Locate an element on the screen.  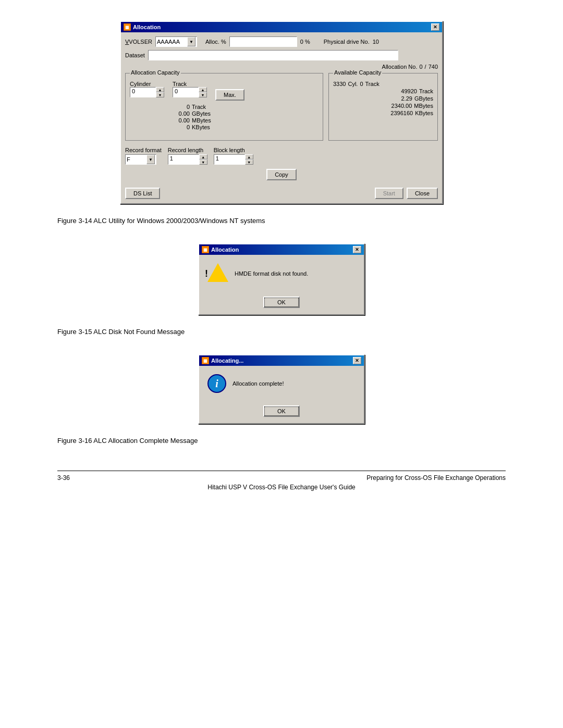
alloc-pct-value: 0 % is located at coordinates (305, 42).